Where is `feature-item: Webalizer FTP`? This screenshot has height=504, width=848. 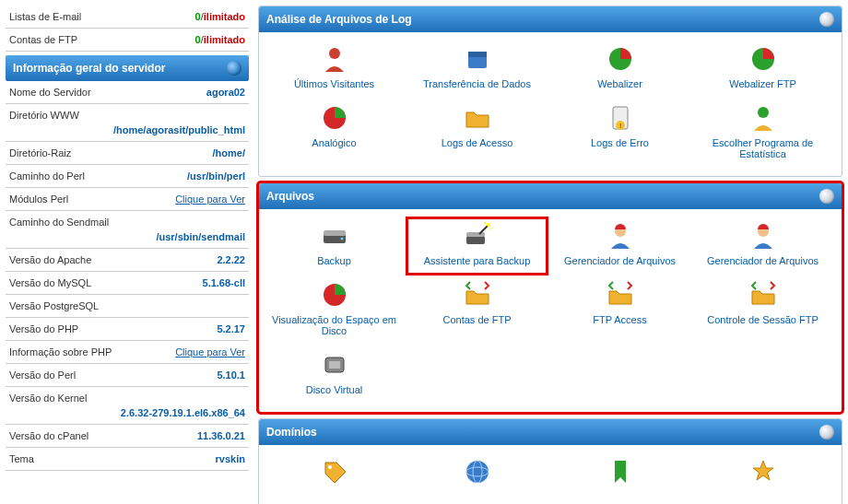 feature-item: Webalizer FTP is located at coordinates (763, 69).